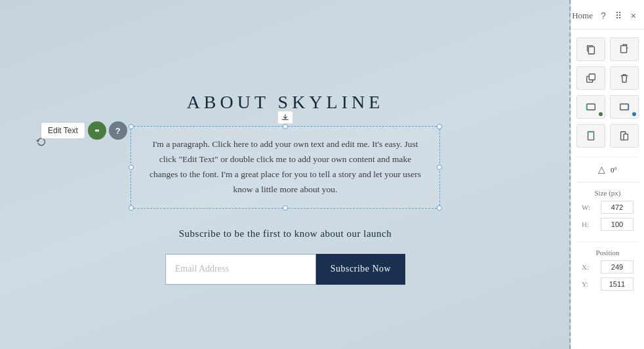 This screenshot has height=349, width=644. I want to click on panel-close-button: ×, so click(634, 16).